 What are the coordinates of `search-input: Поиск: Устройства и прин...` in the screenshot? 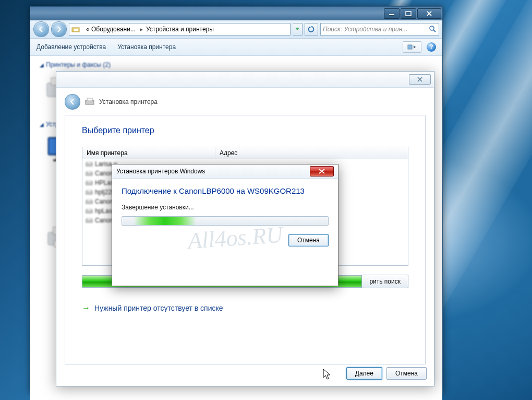 It's located at (380, 29).